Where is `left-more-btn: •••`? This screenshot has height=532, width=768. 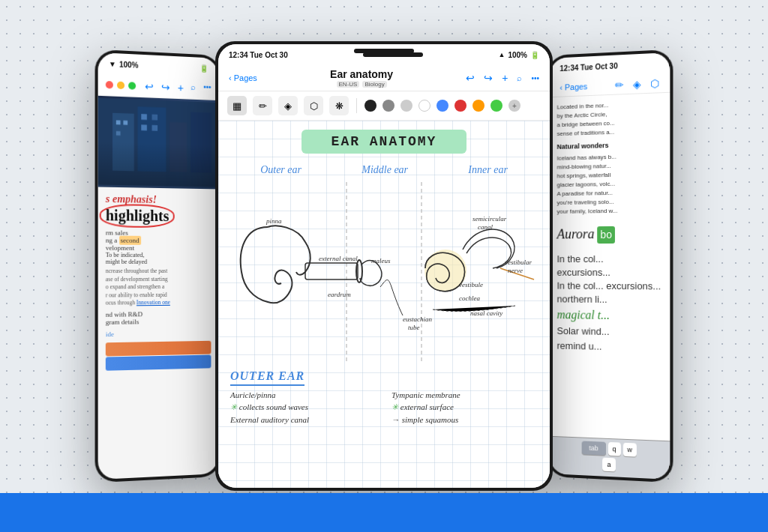 left-more-btn: ••• is located at coordinates (207, 89).